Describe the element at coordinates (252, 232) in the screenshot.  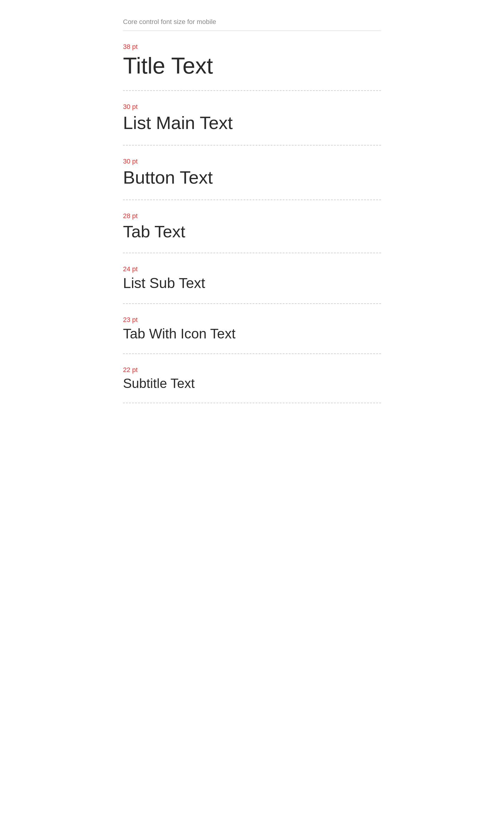
I see `font-display-tab: Tab Text` at that location.